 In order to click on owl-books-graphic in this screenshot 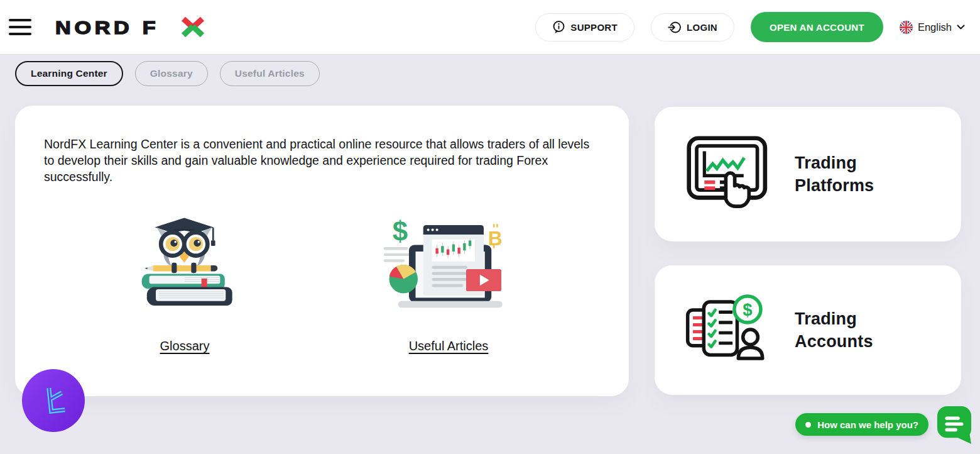, I will do `click(185, 266)`.